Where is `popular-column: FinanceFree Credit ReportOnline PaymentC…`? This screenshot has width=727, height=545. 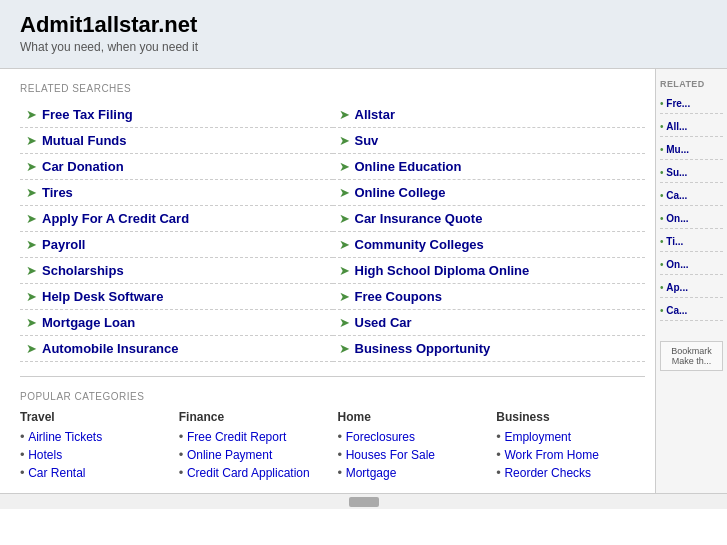
popular-column: FinanceFree Credit ReportOnline PaymentC… is located at coordinates (254, 446).